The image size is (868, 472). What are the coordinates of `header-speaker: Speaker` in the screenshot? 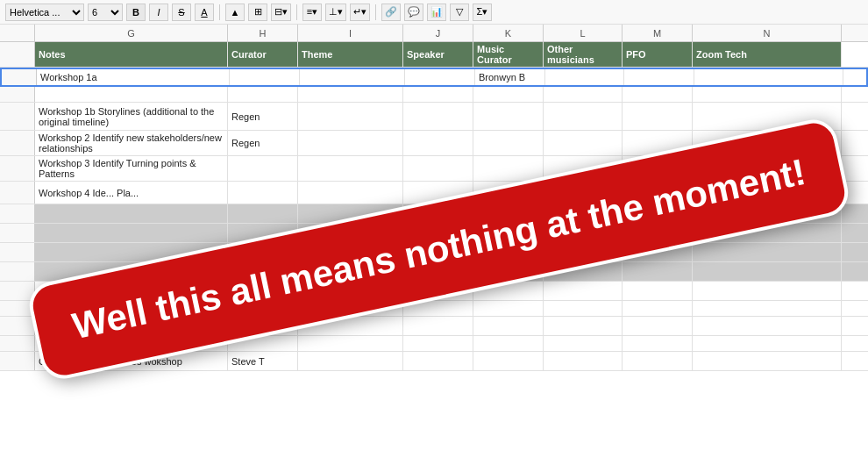 It's located at (438, 54).